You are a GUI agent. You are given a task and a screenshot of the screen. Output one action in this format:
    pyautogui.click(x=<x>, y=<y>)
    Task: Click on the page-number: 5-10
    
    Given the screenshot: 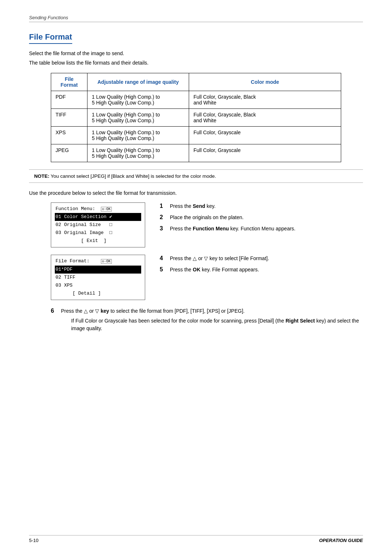 What is the action you would take?
    pyautogui.click(x=34, y=541)
    